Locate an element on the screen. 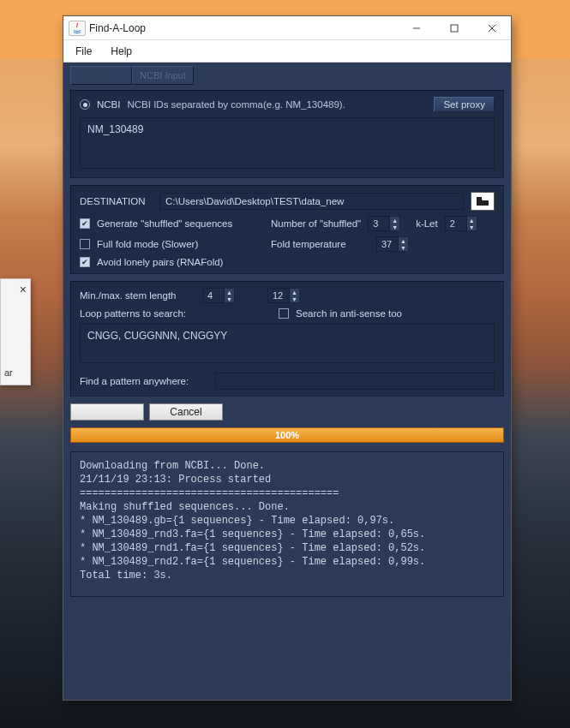 This screenshot has width=570, height=728. tab-ncbi-input: NCBI Input is located at coordinates (163, 75).